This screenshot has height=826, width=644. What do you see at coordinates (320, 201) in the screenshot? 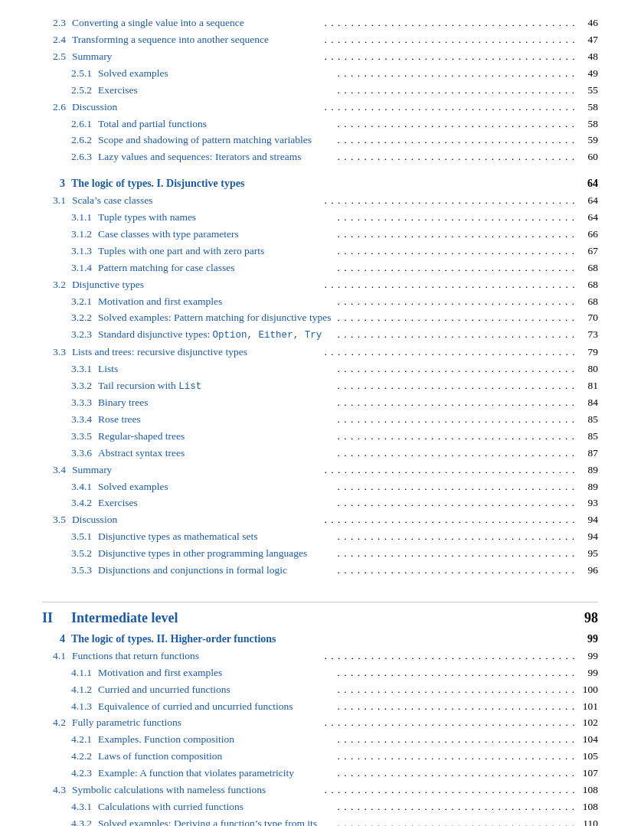
I see `toc-line: 3.1Scala’s case classes . . . . . . . . …` at bounding box center [320, 201].